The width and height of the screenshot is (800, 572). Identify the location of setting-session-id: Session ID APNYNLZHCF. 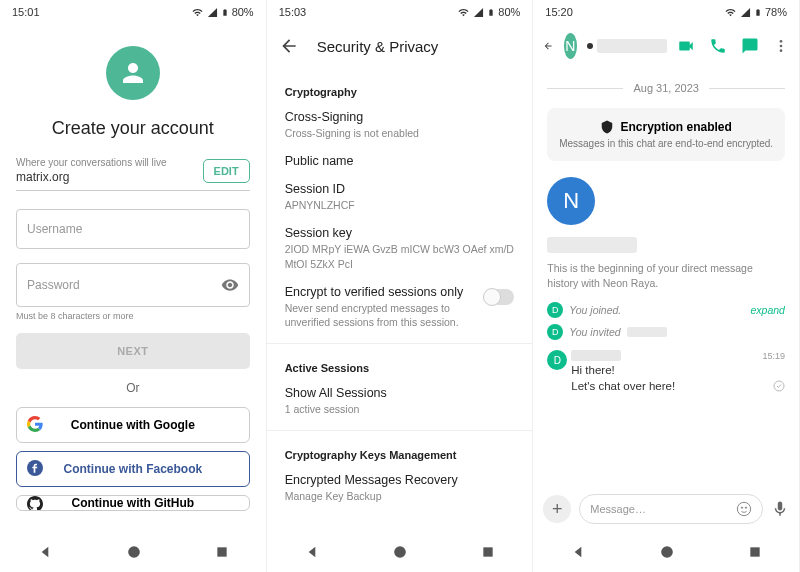
(400, 197).